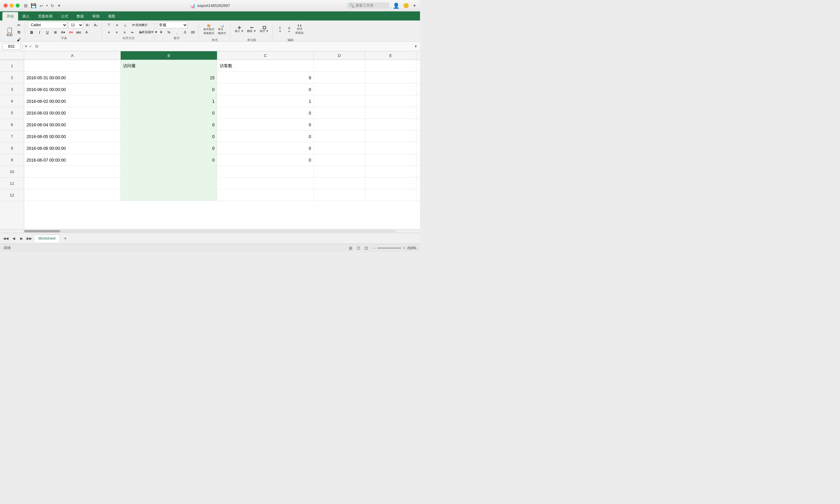 This screenshot has width=840, height=504. I want to click on cell-b8: 0, so click(169, 148).